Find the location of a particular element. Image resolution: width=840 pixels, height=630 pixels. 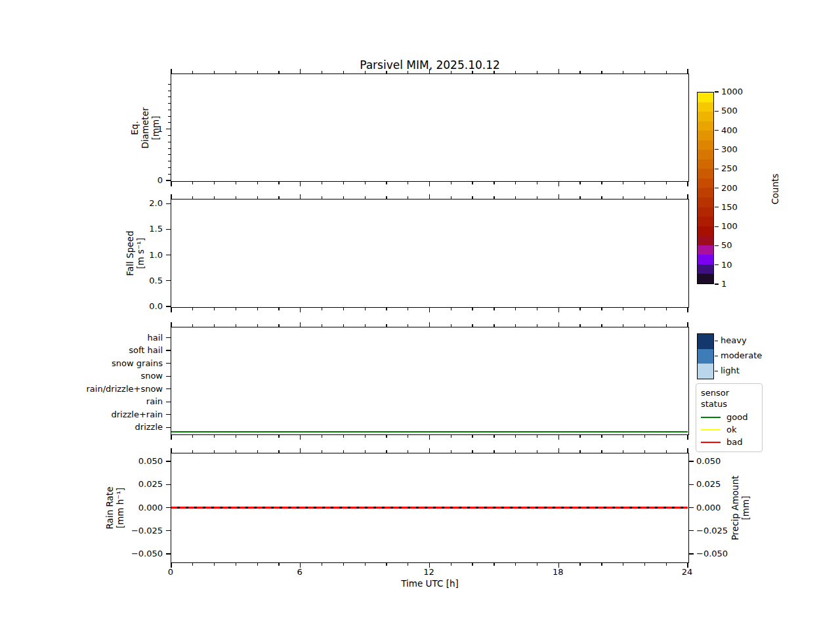

colorbar-tick-label: 1000 is located at coordinates (732, 92).